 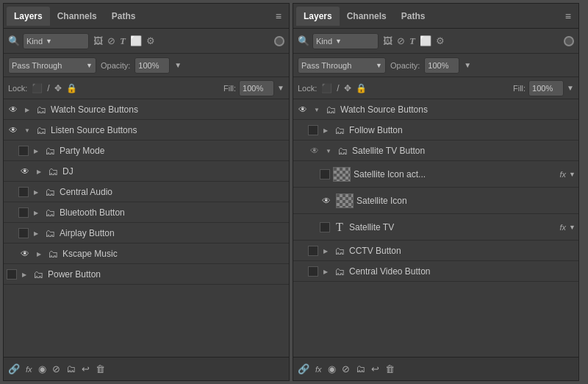 I want to click on right-newlayer-icon: ↩, so click(x=375, y=369).